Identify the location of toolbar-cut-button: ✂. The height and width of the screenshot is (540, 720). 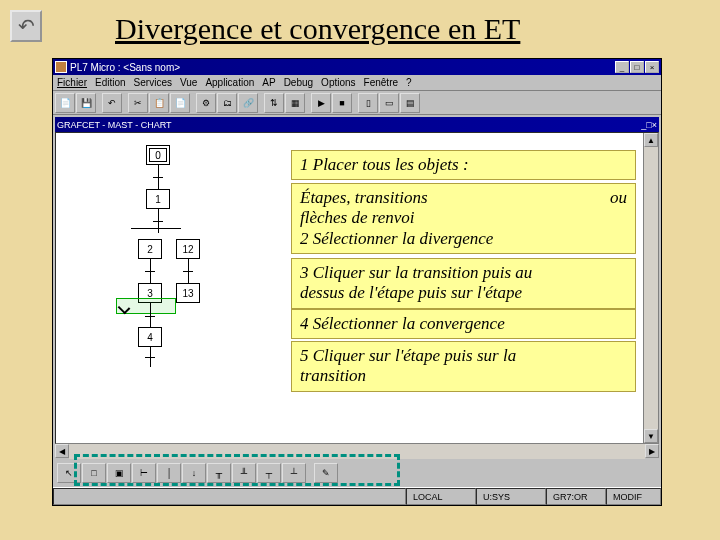
(138, 103).